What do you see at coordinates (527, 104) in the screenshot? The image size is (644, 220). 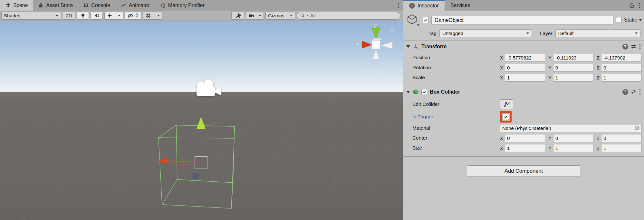 I see `edit-collider-row: Edit Collider` at bounding box center [527, 104].